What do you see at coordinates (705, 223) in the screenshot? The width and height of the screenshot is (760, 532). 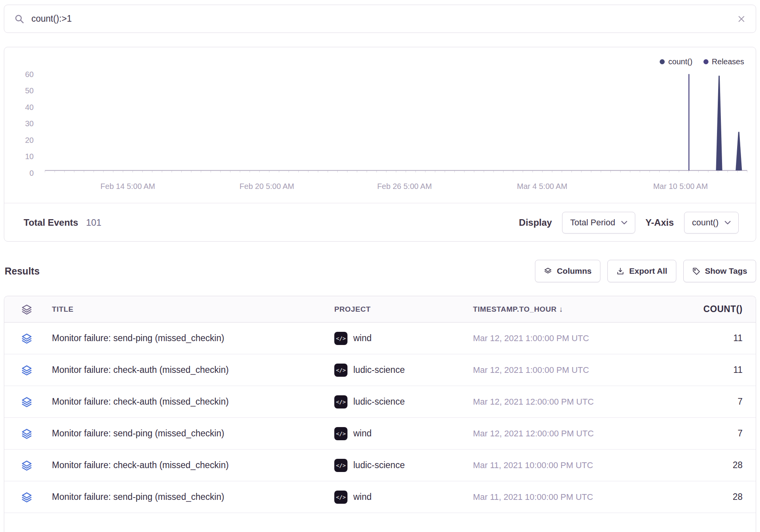 I see `yaxis-dropdown-value: count()` at bounding box center [705, 223].